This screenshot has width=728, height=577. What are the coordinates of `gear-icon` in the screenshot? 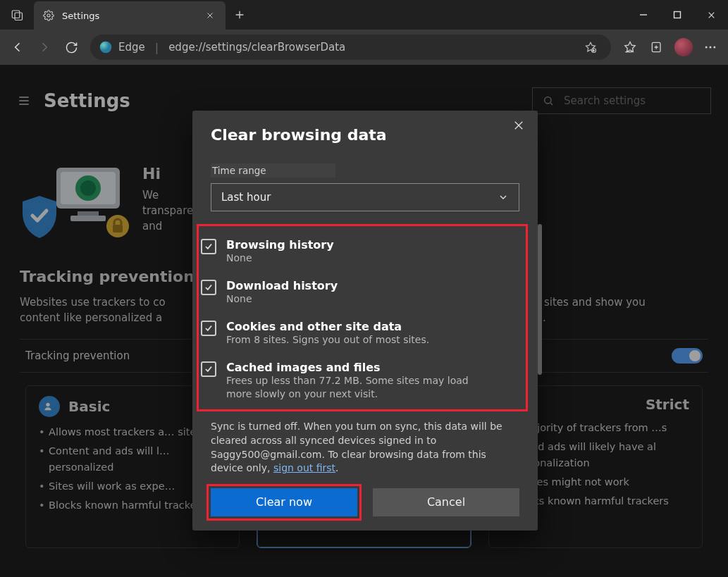 It's located at (49, 15).